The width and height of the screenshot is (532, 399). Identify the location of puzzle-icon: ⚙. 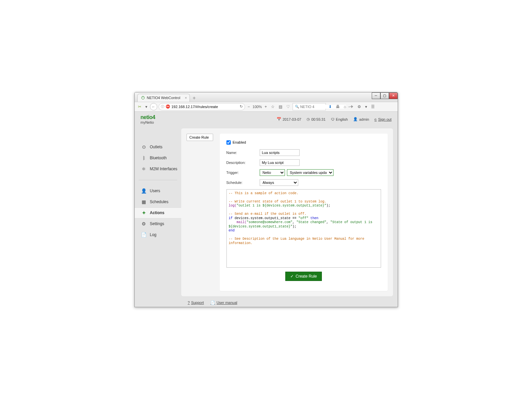
(359, 107).